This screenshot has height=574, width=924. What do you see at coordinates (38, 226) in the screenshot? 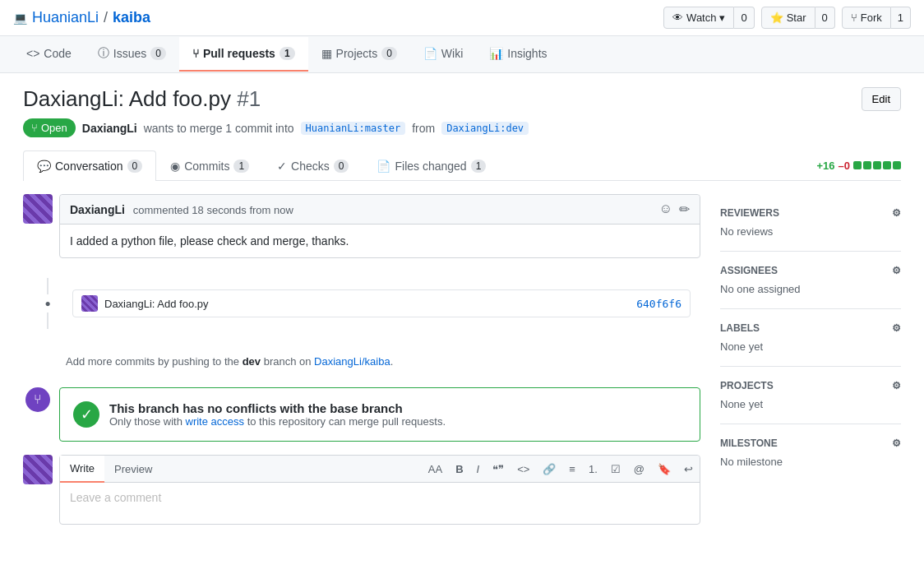
I see `divider-connector` at bounding box center [38, 226].